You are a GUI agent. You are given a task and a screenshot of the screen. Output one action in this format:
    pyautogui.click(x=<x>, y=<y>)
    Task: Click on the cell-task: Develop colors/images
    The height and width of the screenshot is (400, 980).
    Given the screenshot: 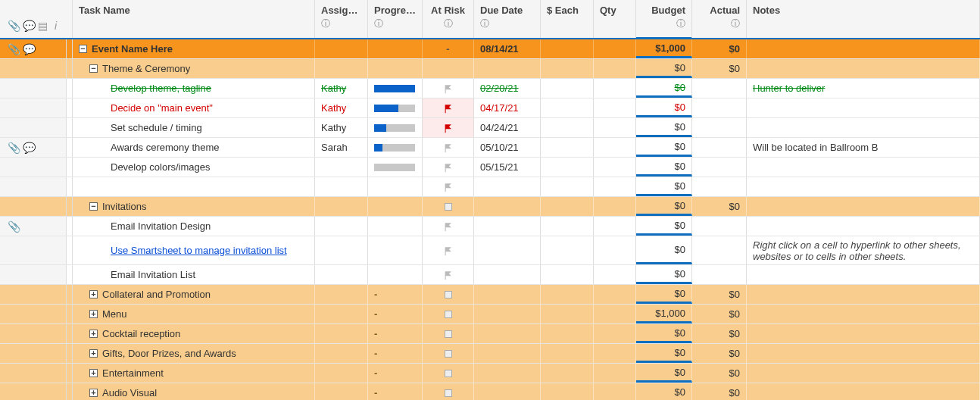 What is the action you would take?
    pyautogui.click(x=194, y=167)
    